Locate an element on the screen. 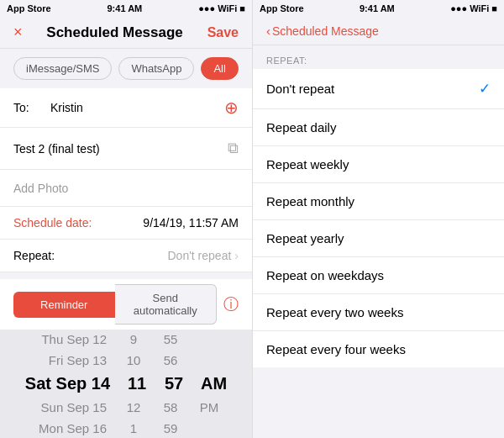 This screenshot has width=504, height=438. left-header-title: Scheduled Message is located at coordinates (114, 33).